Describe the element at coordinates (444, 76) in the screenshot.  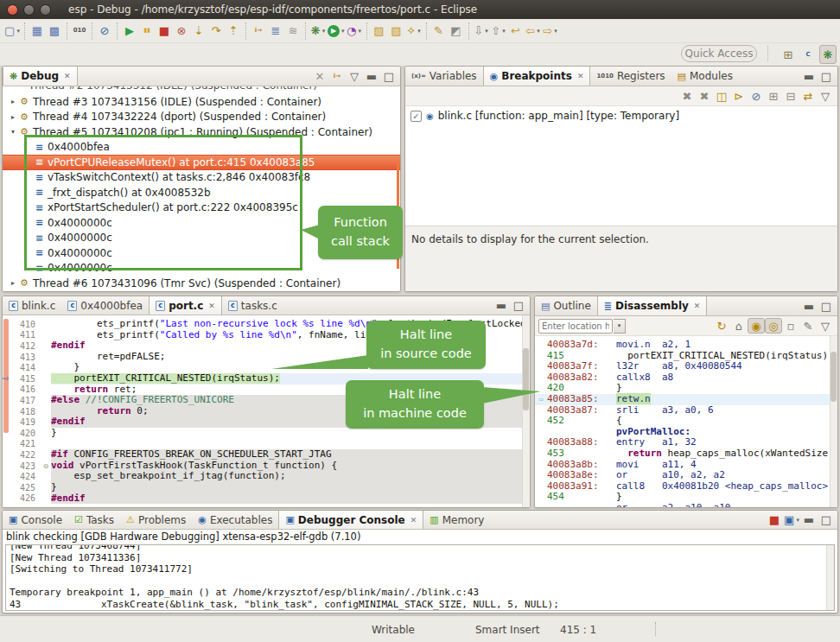
I see `variables-tab-variables: (x)=Variables` at that location.